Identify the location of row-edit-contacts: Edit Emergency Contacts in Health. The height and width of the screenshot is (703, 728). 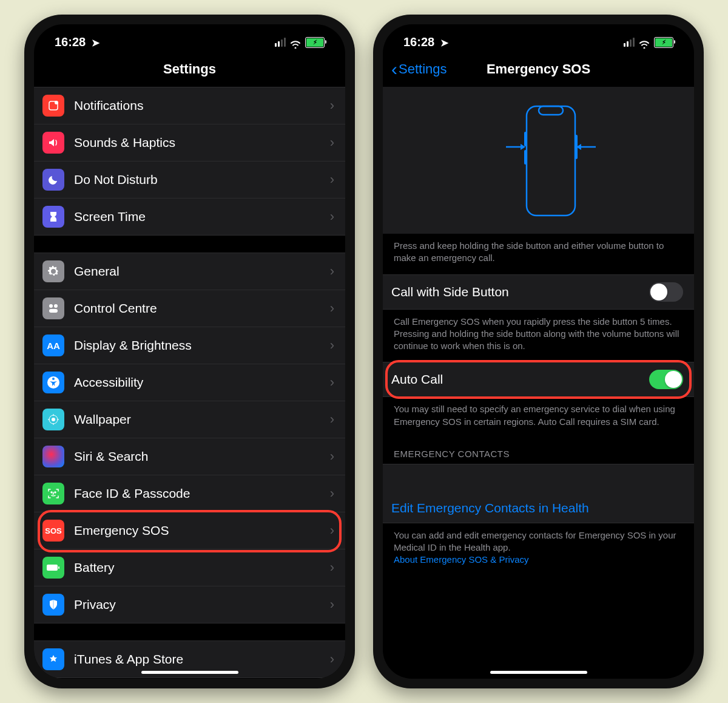
(539, 508).